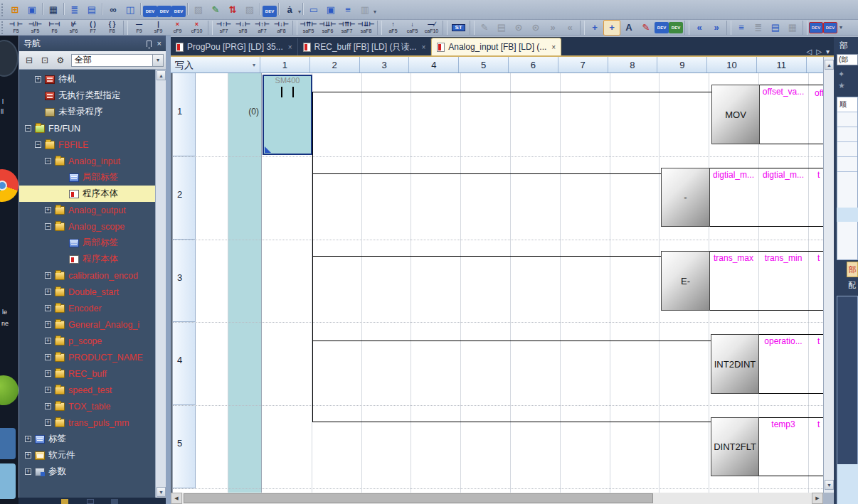  What do you see at coordinates (682, 65) in the screenshot?
I see `column-header: 9` at bounding box center [682, 65].